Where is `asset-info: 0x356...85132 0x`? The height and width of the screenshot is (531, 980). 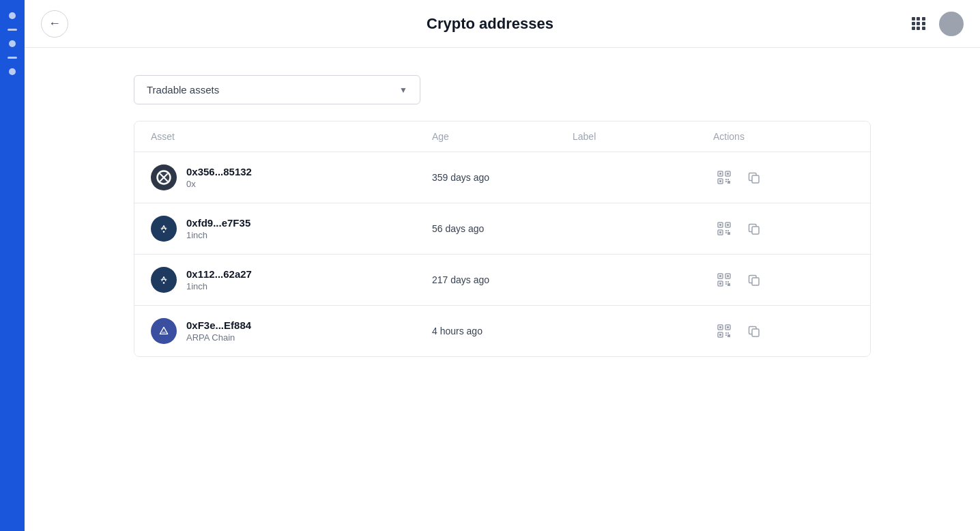 asset-info: 0x356...85132 0x is located at coordinates (219, 177).